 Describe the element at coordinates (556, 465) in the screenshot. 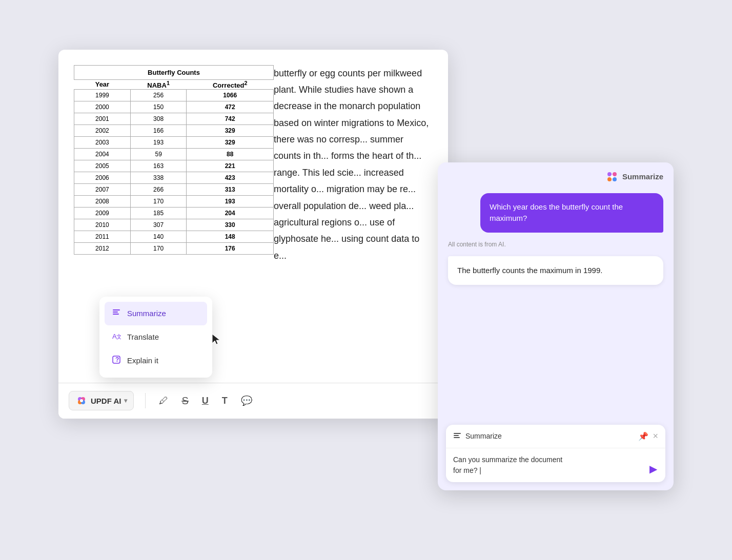

I see `ai-input-field: Can you summarize the document for me? |…` at that location.